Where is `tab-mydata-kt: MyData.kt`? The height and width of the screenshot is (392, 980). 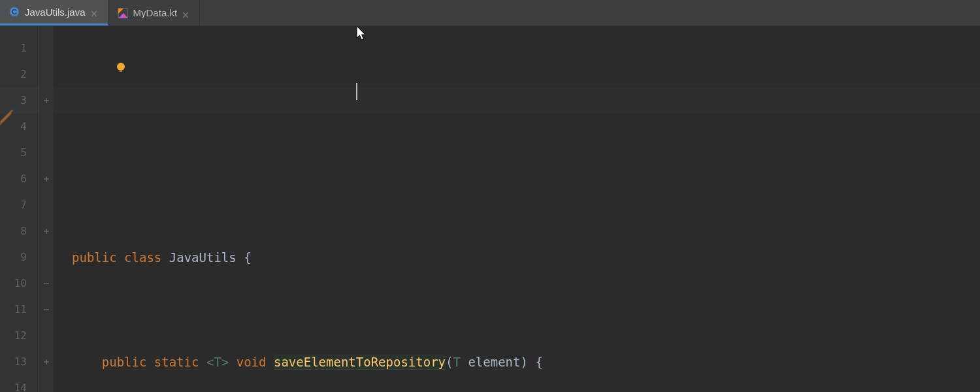
tab-mydata-kt: MyData.kt is located at coordinates (154, 13).